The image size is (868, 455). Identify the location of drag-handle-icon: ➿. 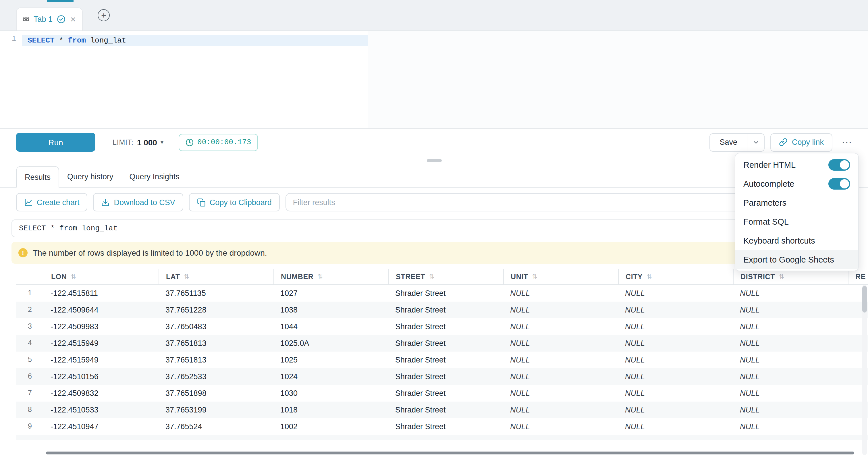
(26, 20).